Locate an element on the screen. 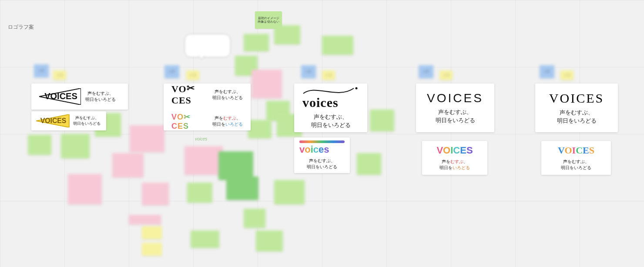 This screenshot has width=644, height=267. frame-label: ロゴラフ案 is located at coordinates (21, 27).